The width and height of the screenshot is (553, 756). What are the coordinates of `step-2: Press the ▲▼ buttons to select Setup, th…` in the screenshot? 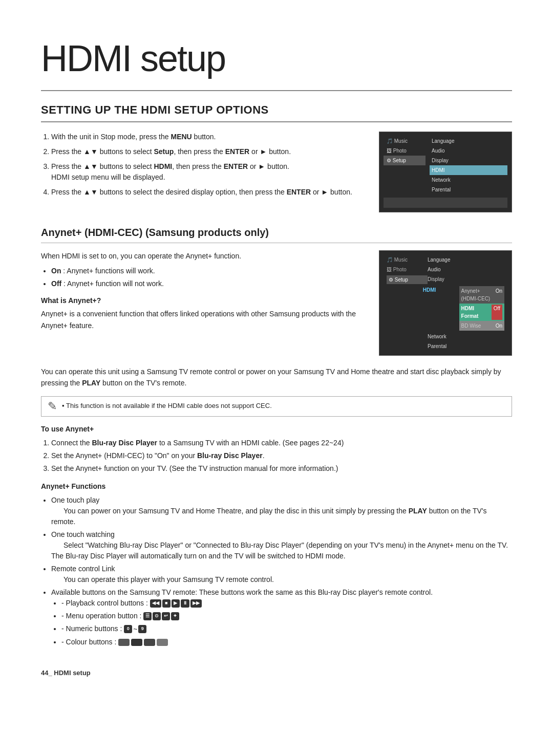 It's located at (207, 152).